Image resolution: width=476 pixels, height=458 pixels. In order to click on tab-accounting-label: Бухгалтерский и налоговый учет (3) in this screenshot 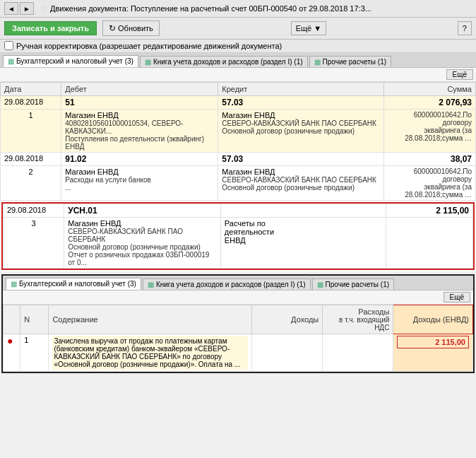, I will do `click(75, 61)`.